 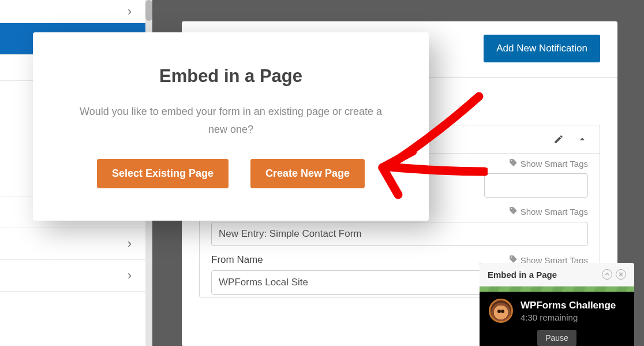 What do you see at coordinates (231, 76) in the screenshot?
I see `modal-title: Embed in a Page` at bounding box center [231, 76].